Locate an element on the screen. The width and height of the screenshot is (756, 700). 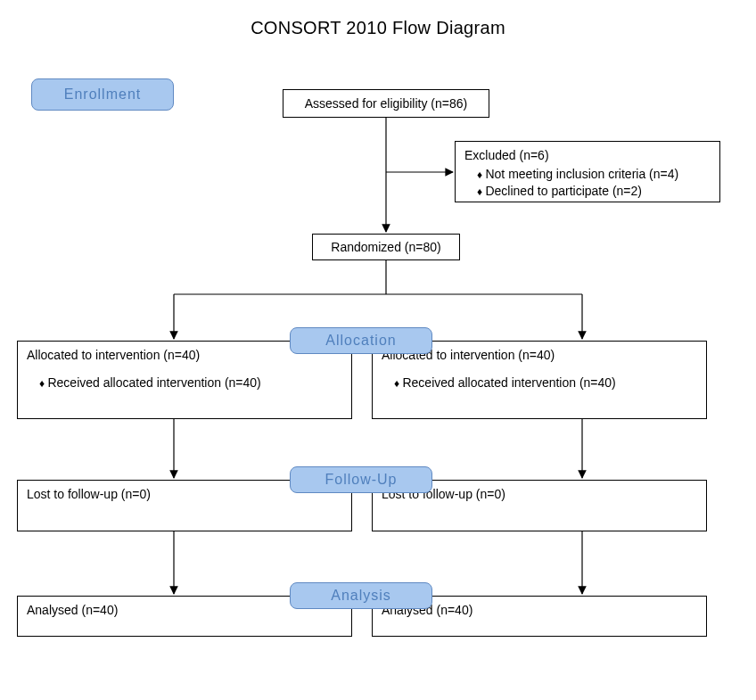
excluded-title: Excluded (n=6) is located at coordinates (588, 155).